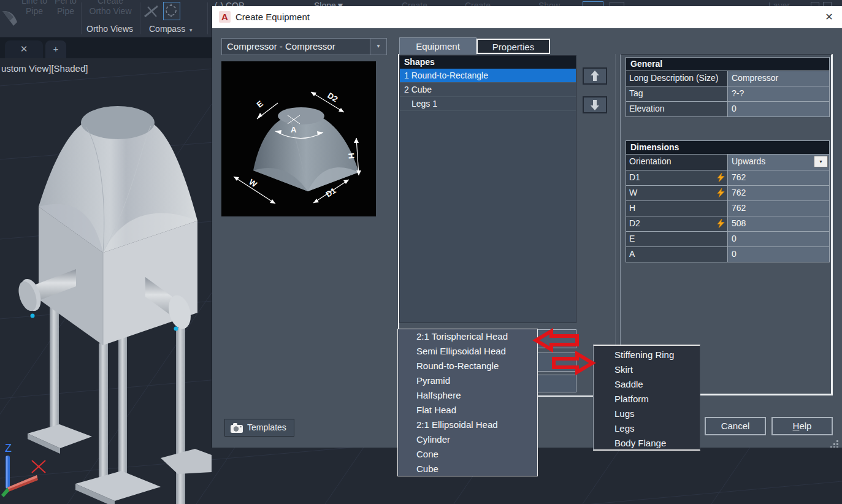 The image size is (842, 504). Describe the element at coordinates (835, 444) in the screenshot. I see `resize-grip` at that location.